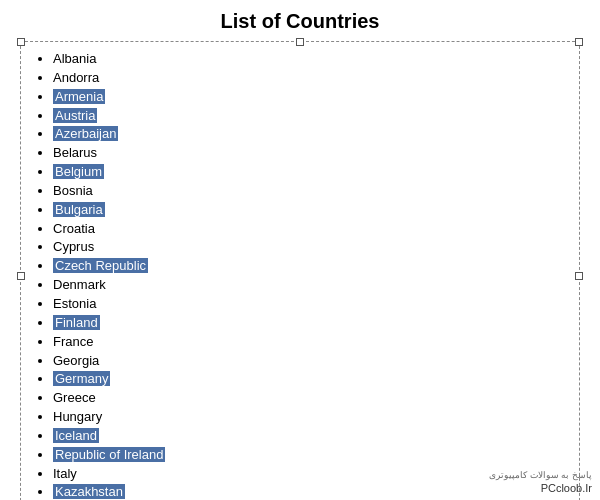  What do you see at coordinates (310, 78) in the screenshot?
I see `list-item: Andorra` at bounding box center [310, 78].